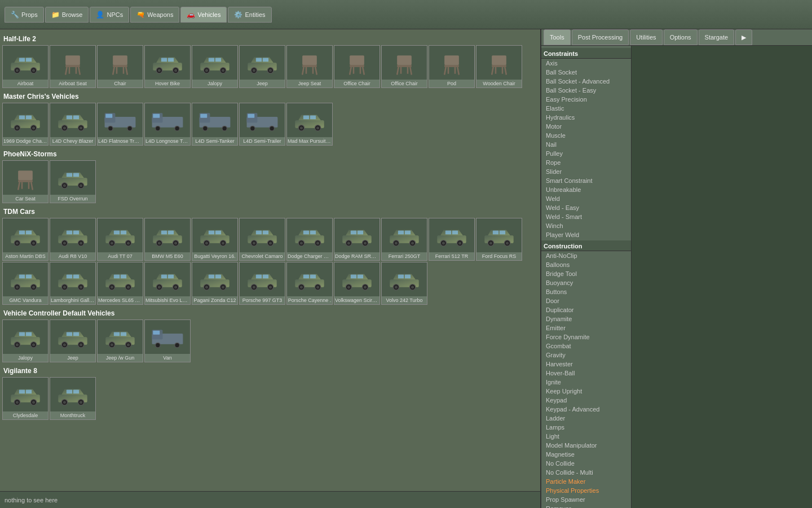  I want to click on tool-remover: Remover, so click(586, 506).